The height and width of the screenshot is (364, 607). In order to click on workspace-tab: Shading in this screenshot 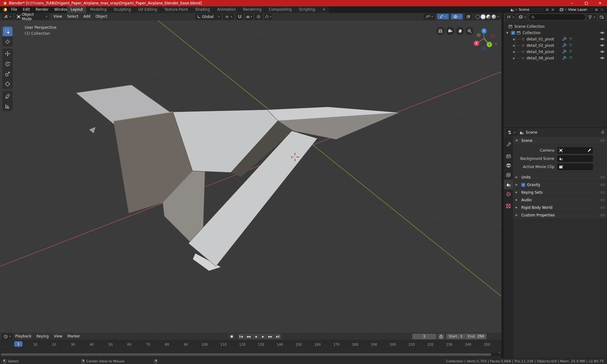, I will do `click(202, 9)`.